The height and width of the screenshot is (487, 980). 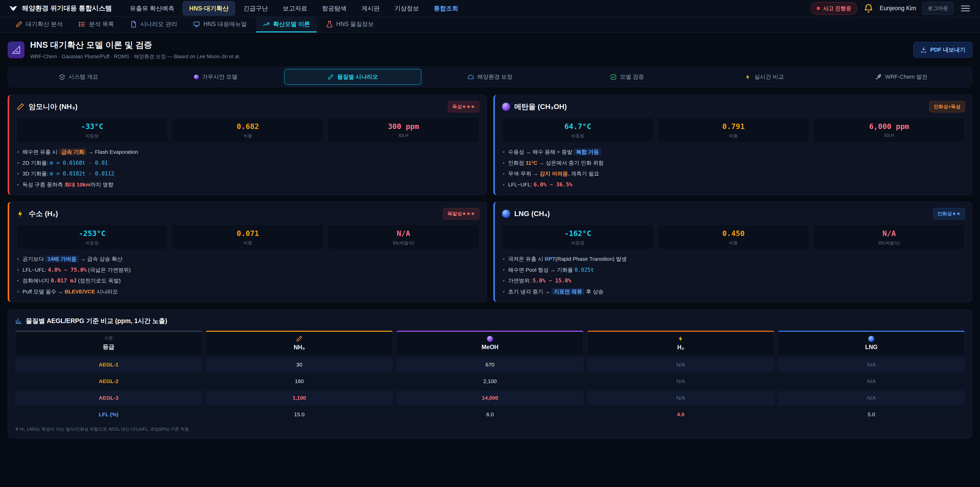 I want to click on cell-value: 160, so click(x=299, y=382).